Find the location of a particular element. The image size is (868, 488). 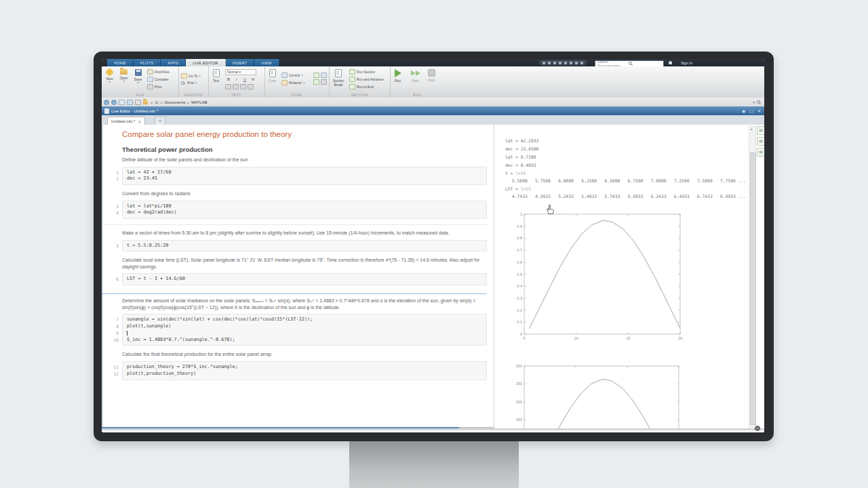

indent-button is located at coordinates (251, 87).